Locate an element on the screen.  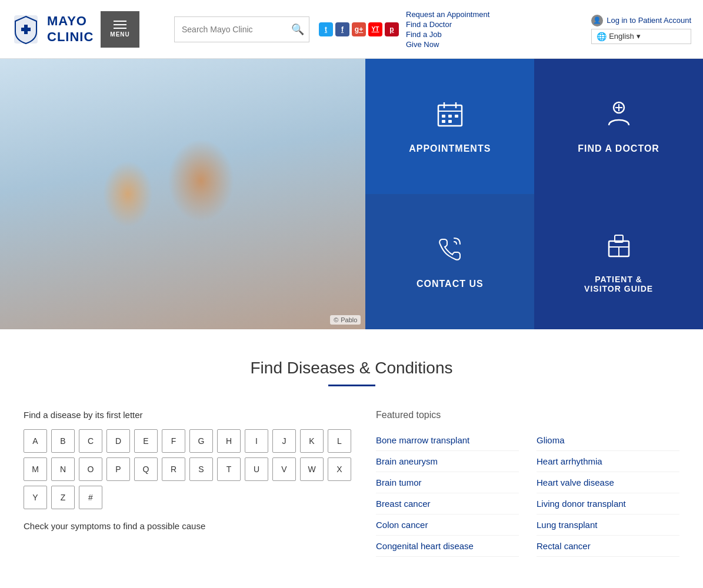
alpha-l: L is located at coordinates (339, 441).